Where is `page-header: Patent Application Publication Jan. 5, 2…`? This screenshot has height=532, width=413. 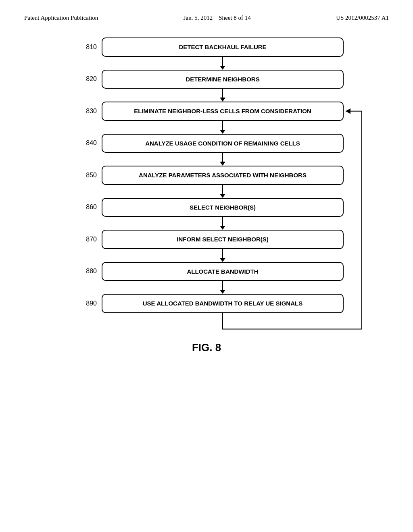 page-header: Patent Application Publication Jan. 5, 2… is located at coordinates (206, 15).